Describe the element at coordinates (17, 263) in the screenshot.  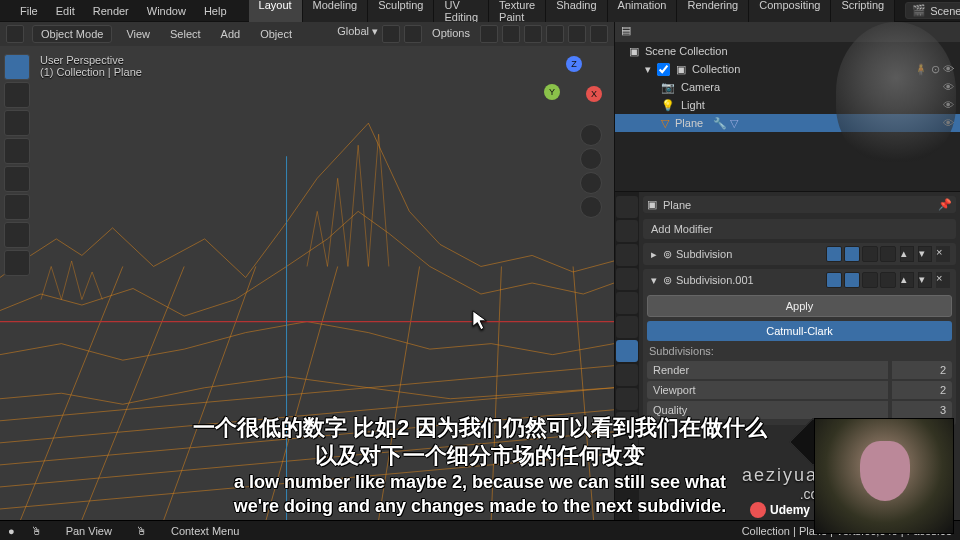
I see `tool-measure-icon` at that location.